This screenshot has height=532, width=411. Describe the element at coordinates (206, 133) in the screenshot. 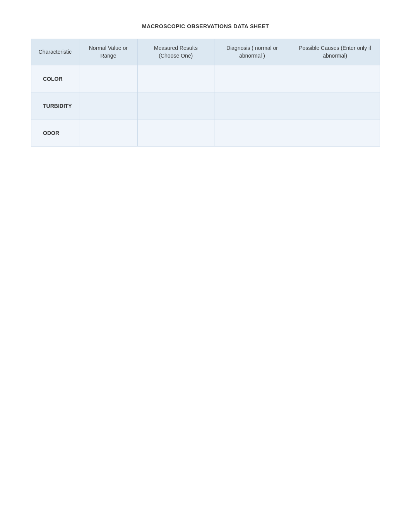

I see `table-row: ODOR` at that location.